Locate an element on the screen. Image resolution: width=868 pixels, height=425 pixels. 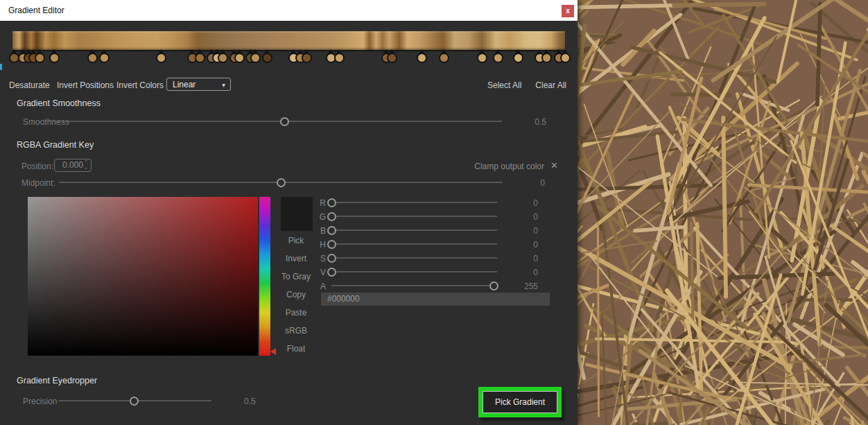
v-handle is located at coordinates (331, 272).